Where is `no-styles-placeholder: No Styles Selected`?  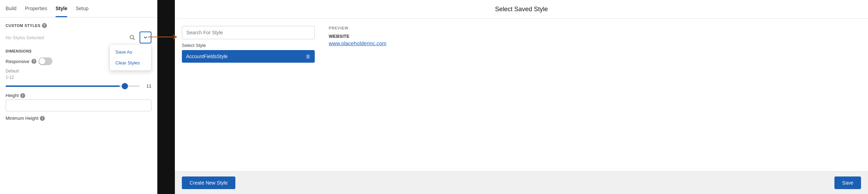
no-styles-placeholder: No Styles Selected is located at coordinates (65, 38).